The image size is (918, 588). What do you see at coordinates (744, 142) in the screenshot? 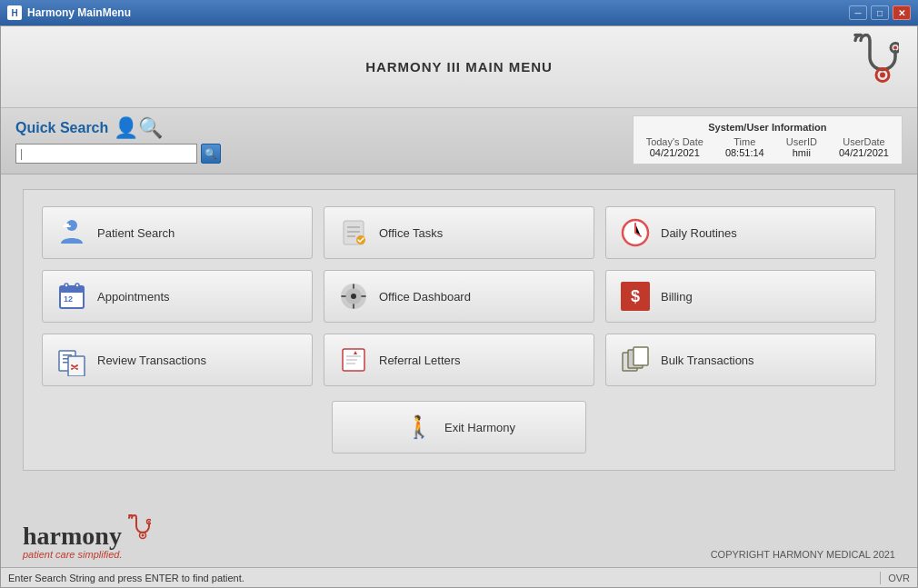
I see `time-label: Time` at bounding box center [744, 142].